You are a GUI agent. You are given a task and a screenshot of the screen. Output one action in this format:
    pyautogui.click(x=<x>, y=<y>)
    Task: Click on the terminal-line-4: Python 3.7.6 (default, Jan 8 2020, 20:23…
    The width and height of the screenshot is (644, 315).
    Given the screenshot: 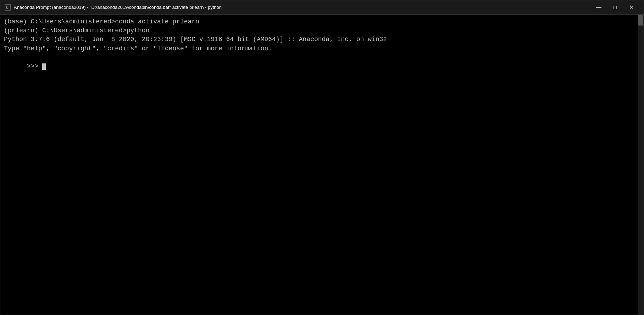 What is the action you would take?
    pyautogui.click(x=322, y=40)
    